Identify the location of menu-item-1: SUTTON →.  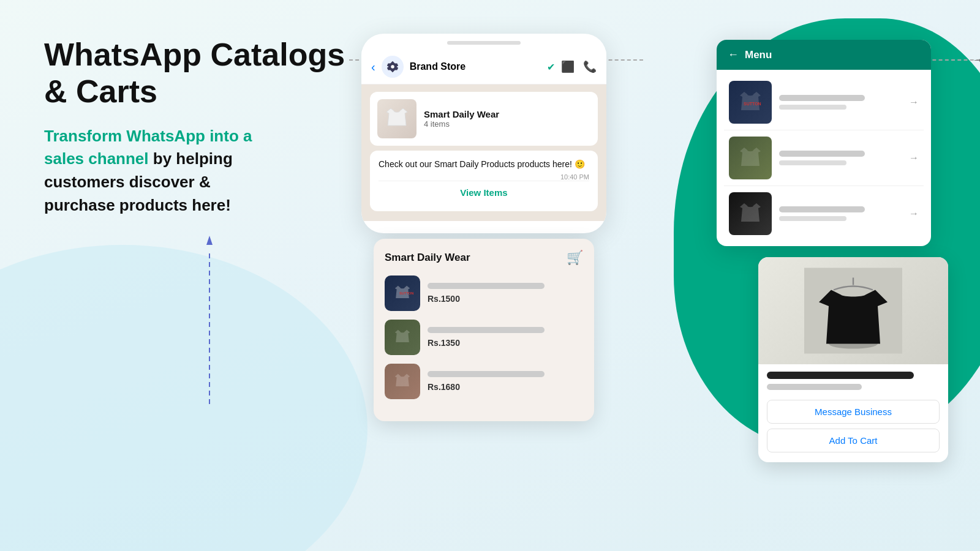
(824, 103).